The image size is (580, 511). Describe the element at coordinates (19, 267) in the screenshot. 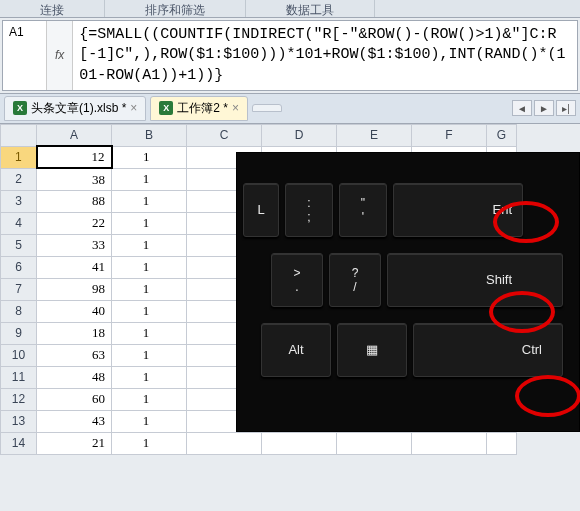

I see `row-header: 6` at that location.